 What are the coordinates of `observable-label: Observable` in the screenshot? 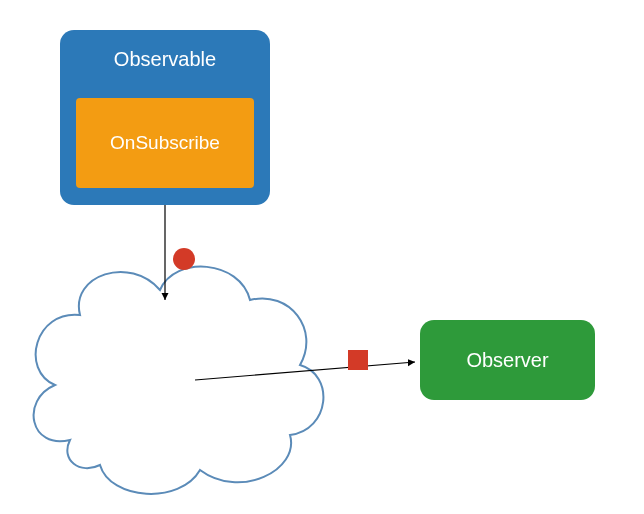 It's located at (165, 59).